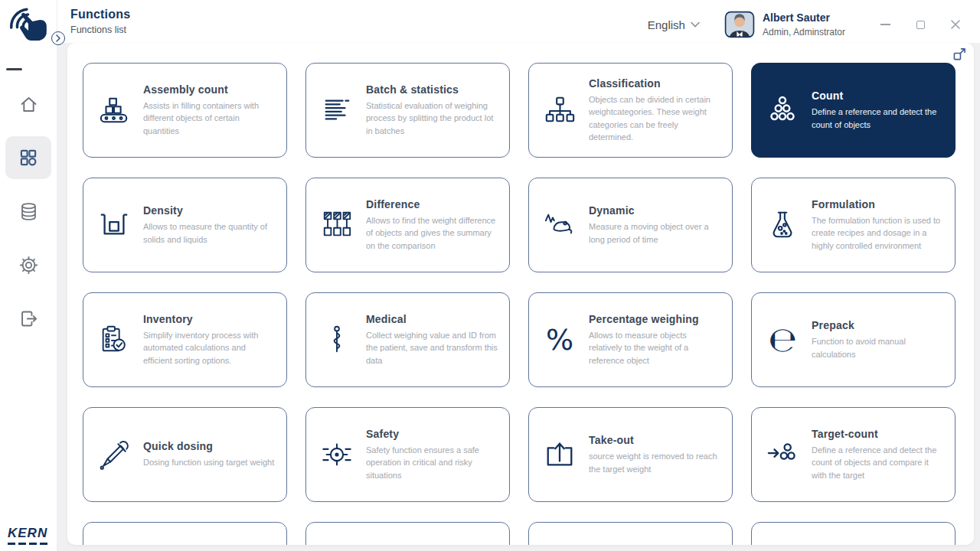 This screenshot has height=551, width=980. Describe the element at coordinates (114, 225) in the screenshot. I see `density-icon` at that location.